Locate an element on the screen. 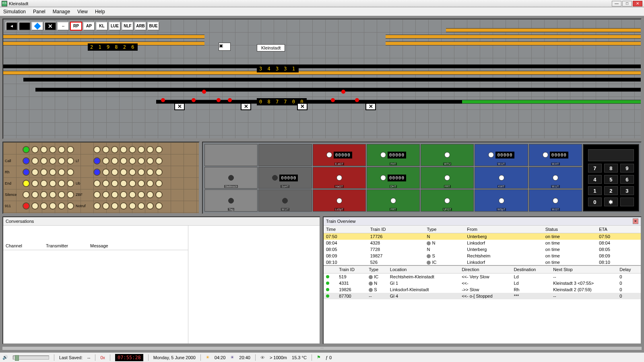 This screenshot has width=644, height=362. col-header: Direction is located at coordinates (485, 269).